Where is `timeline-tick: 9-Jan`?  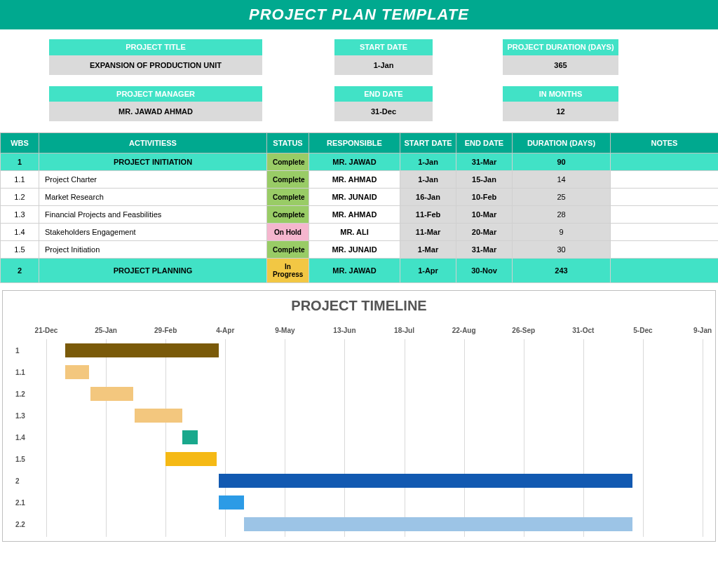 timeline-tick: 9-Jan is located at coordinates (703, 331).